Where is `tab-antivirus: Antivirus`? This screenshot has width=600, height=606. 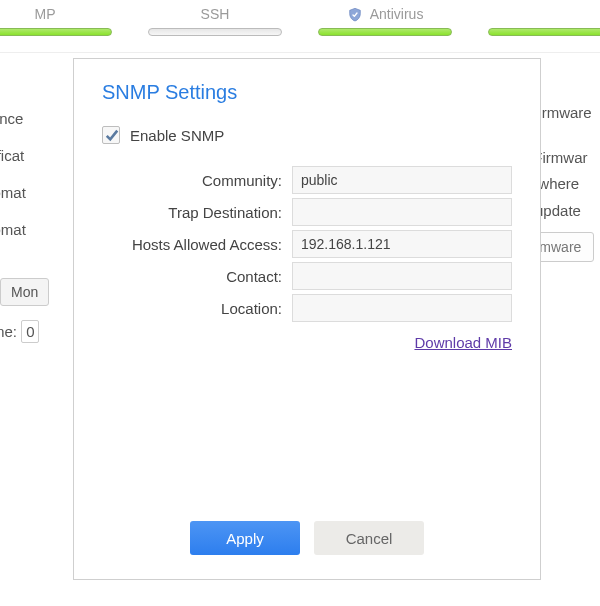 tab-antivirus: Antivirus is located at coordinates (385, 25).